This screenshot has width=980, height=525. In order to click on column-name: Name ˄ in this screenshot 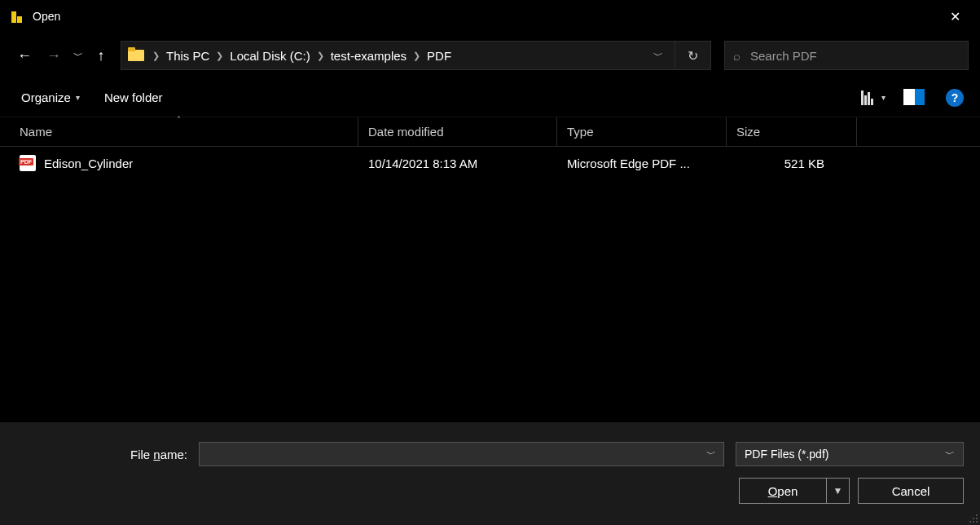, I will do `click(179, 132)`.